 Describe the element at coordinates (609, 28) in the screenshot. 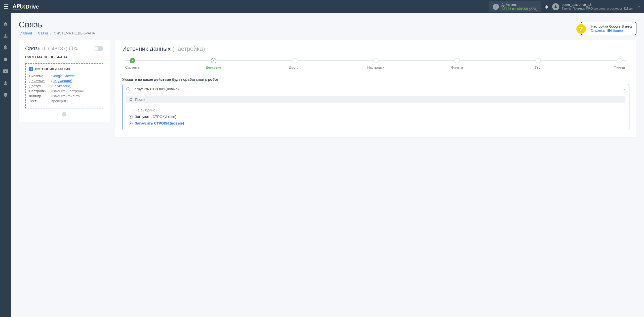

I see `help-box: ? Настройка Google Sheets Справка Видео` at that location.